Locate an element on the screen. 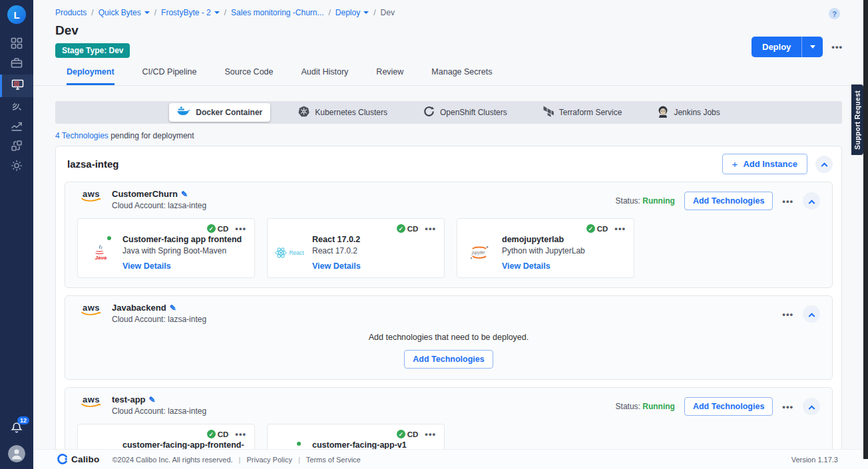 The image size is (868, 469). sidebar-item-integrations is located at coordinates (17, 147).